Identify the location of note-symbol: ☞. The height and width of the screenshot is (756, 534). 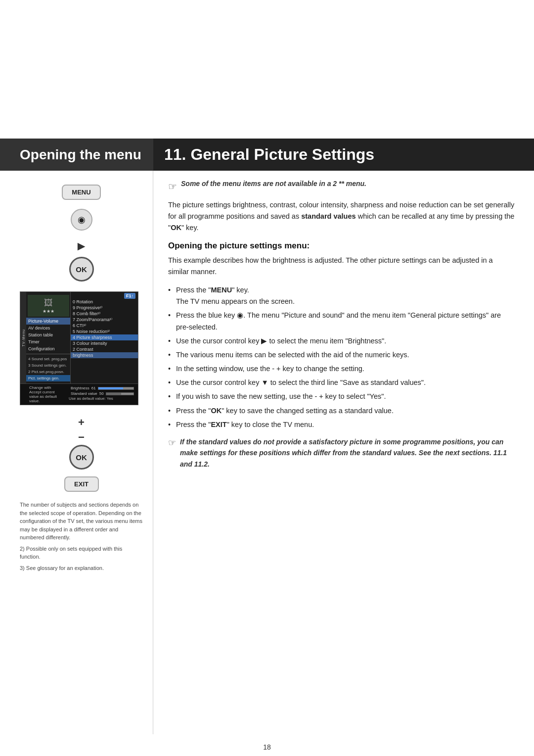
(173, 187).